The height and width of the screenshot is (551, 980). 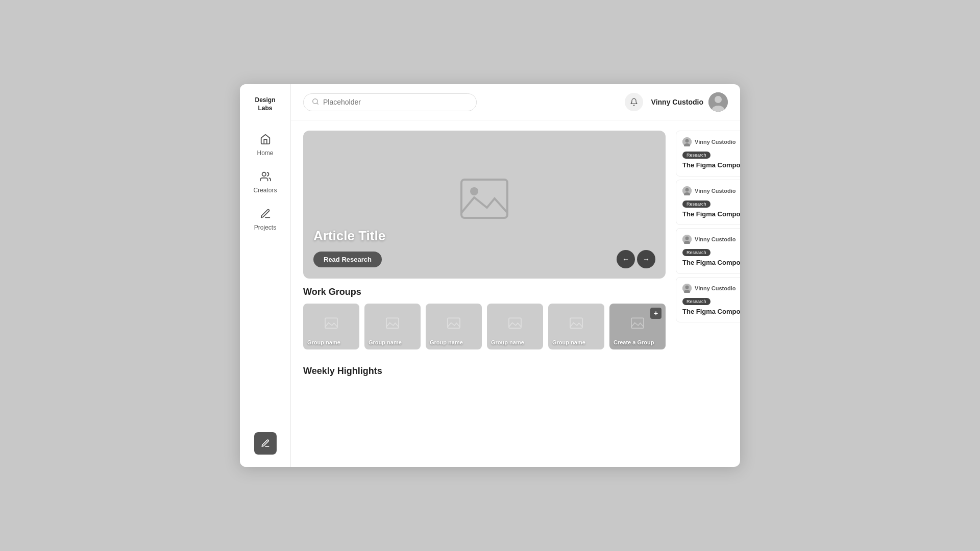 What do you see at coordinates (638, 327) in the screenshot?
I see `create-group-card: + Create a Group` at bounding box center [638, 327].